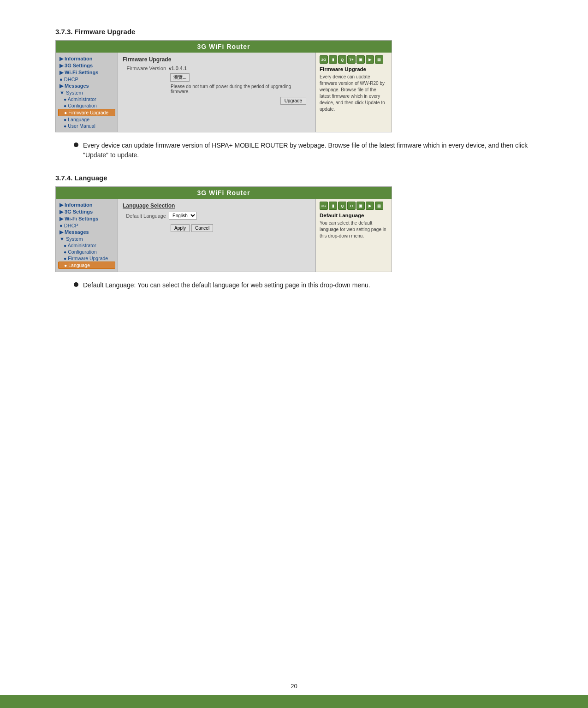 The width and height of the screenshot is (588, 708). Describe the element at coordinates (87, 92) in the screenshot. I see `router-sidebar-1: ▶ Information ▶ 3G Settings ▶ Wi-Fi Sett…` at that location.